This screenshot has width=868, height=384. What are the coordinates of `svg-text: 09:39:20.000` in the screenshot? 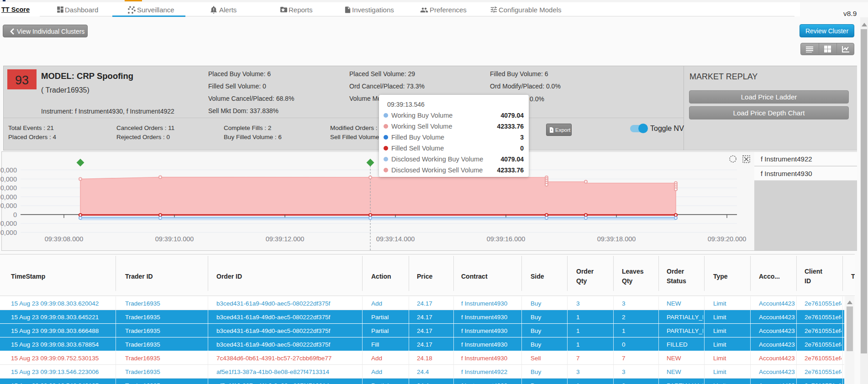 It's located at (727, 239).